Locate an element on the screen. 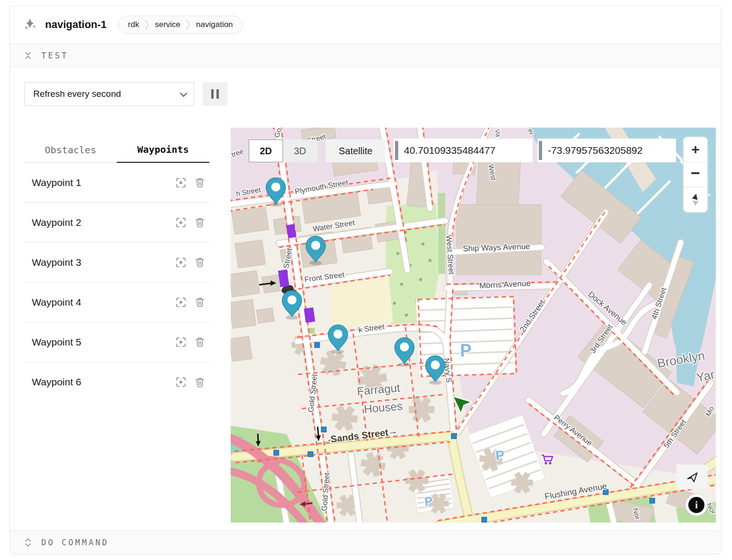  waypoint-row: Waypoint 1 is located at coordinates (117, 183).